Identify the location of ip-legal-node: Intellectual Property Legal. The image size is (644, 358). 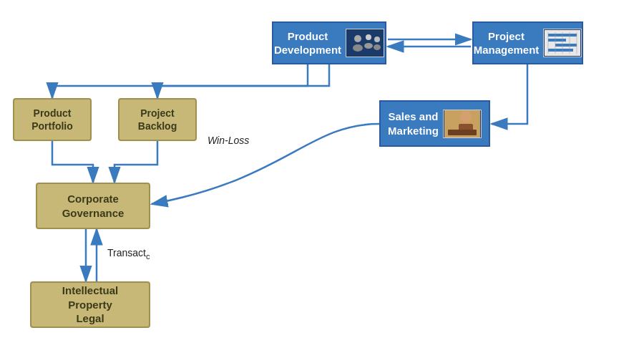
(90, 305).